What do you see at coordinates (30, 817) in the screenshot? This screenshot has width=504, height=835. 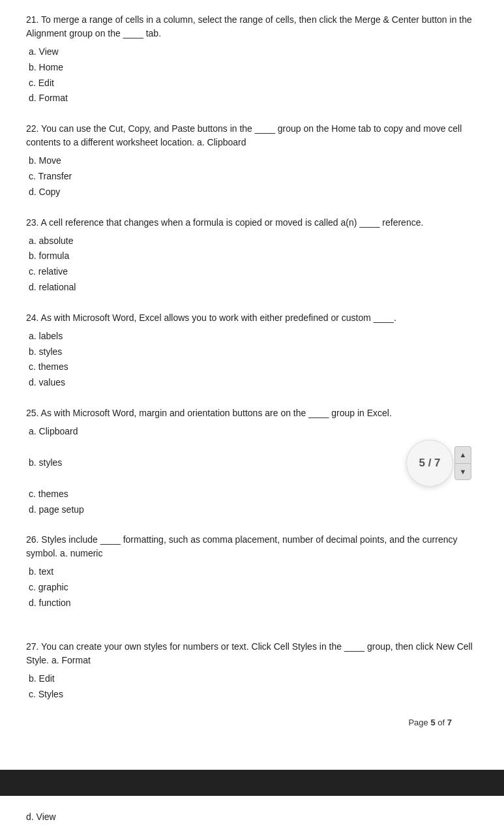 I see `bottom-answer-label: d.` at bounding box center [30, 817].